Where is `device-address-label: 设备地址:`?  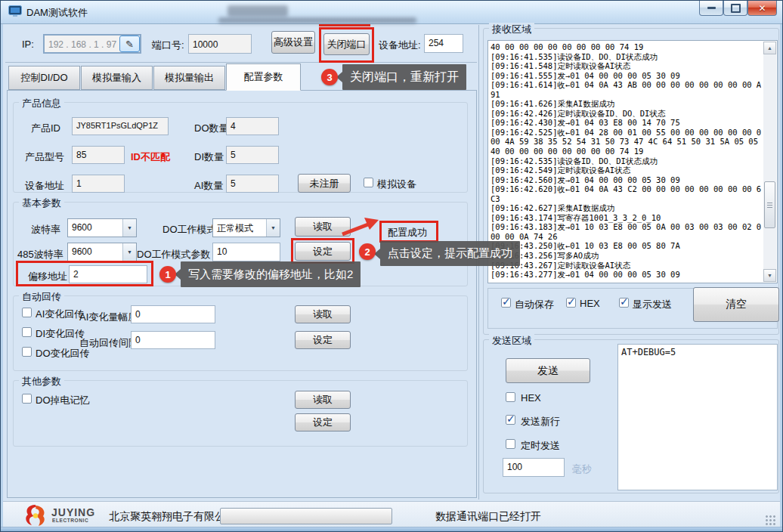 device-address-label: 设备地址: is located at coordinates (400, 45).